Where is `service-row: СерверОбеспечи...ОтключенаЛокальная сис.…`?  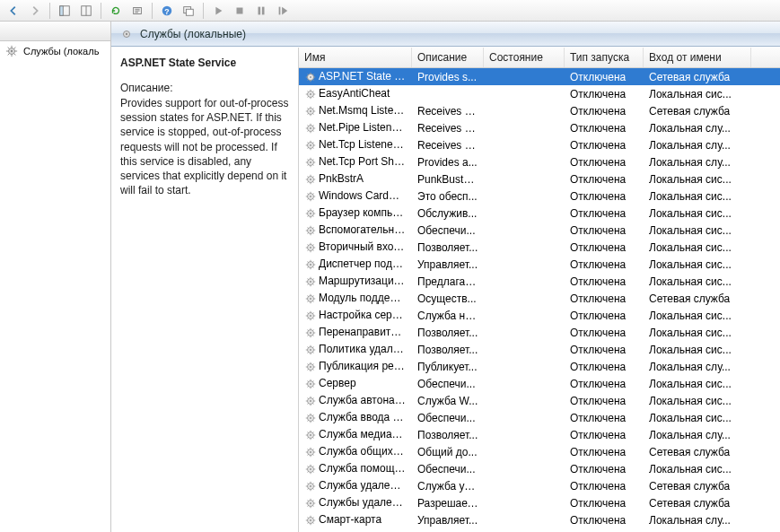 service-row: СерверОбеспечи...ОтключенаЛокальная сис.… is located at coordinates (539, 384).